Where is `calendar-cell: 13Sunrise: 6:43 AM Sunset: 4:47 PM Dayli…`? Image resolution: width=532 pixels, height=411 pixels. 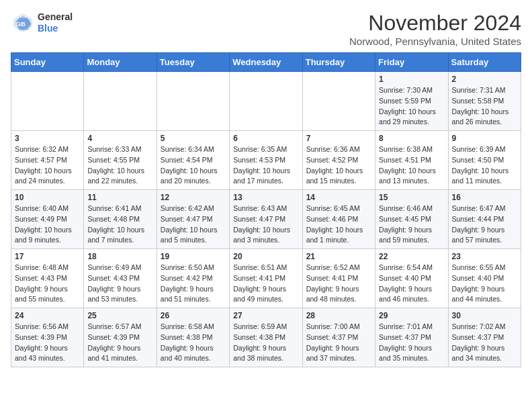
calendar-cell: 13Sunrise: 6:43 AM Sunset: 4:47 PM Dayli… is located at coordinates (266, 220).